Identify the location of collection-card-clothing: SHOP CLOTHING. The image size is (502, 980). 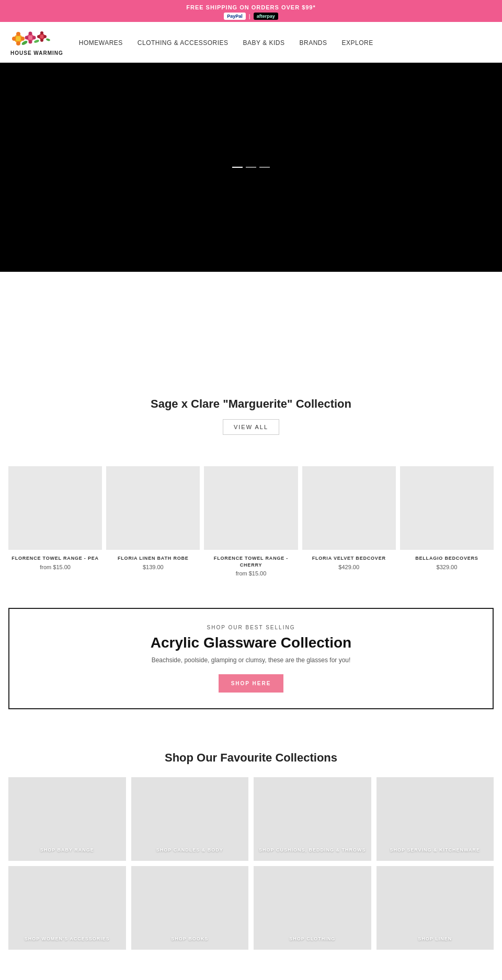
(313, 908).